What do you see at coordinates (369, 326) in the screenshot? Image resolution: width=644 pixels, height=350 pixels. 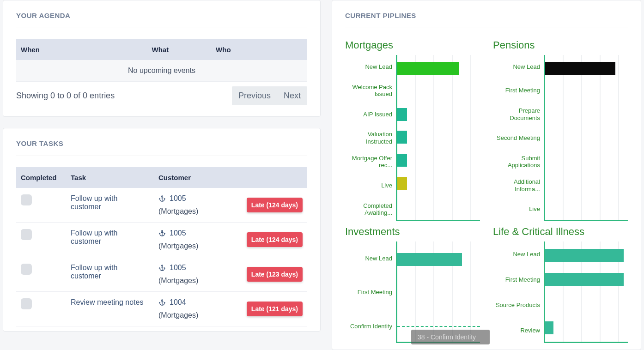 I see `pipeline-category-label: Confirm Identity` at bounding box center [369, 326].